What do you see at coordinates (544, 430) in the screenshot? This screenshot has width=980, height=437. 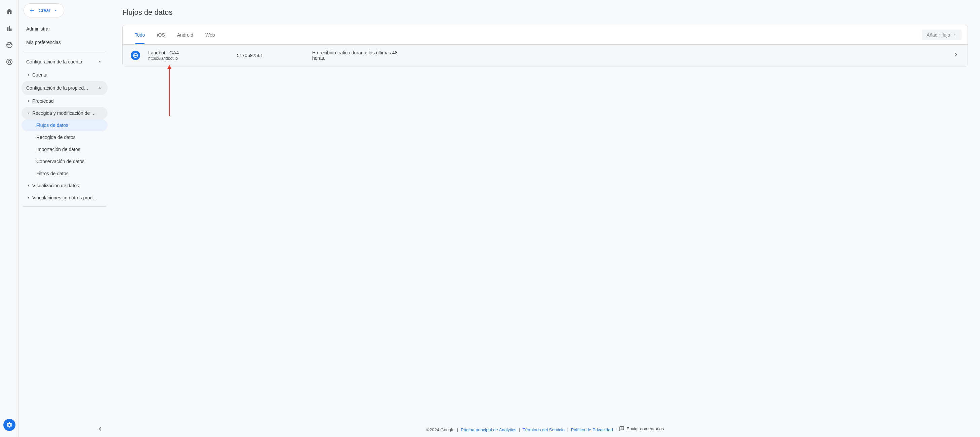 I see `footer-link-terms: Términos del Servicio` at bounding box center [544, 430].